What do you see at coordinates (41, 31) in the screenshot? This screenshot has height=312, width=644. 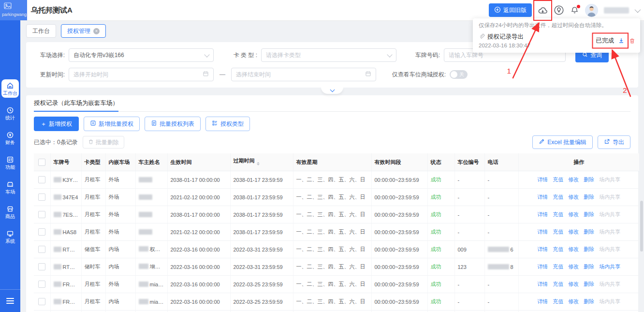 I see `tab-workbench: 工作台` at bounding box center [41, 31].